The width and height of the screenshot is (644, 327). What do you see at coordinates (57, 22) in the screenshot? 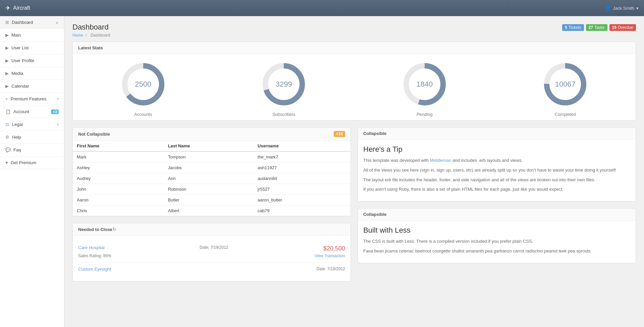
I see `chevron-up-icon: ▲` at bounding box center [57, 22].